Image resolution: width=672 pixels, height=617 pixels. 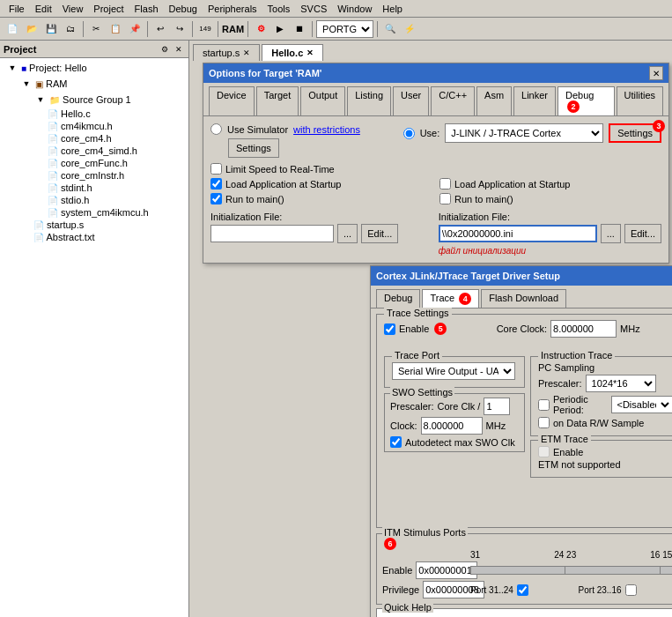 What do you see at coordinates (51, 29) in the screenshot?
I see `save-btn: 💾` at bounding box center [51, 29].